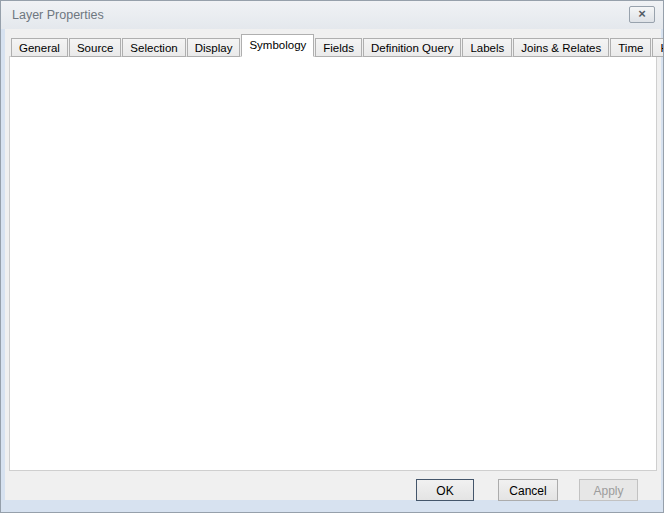 The height and width of the screenshot is (513, 664). What do you see at coordinates (630, 48) in the screenshot?
I see `tab-time: Time` at bounding box center [630, 48].